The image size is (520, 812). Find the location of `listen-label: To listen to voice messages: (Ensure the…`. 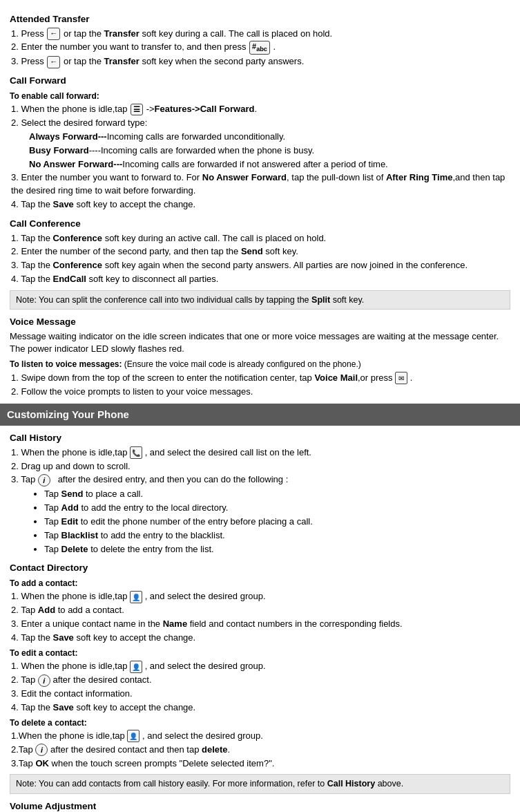

listen-label: To listen to voice messages: (Ensure the… is located at coordinates (260, 365).